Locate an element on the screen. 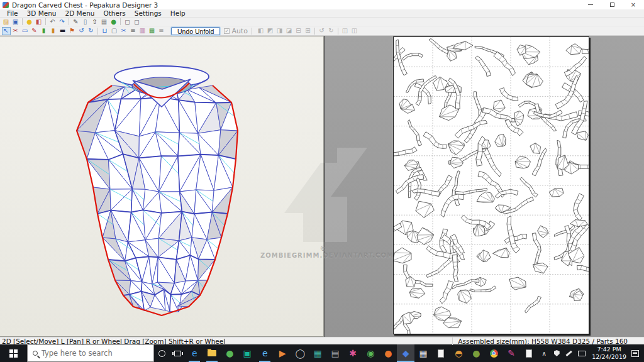 The image size is (644, 362). snap-right-icon: ◫ is located at coordinates (354, 31).